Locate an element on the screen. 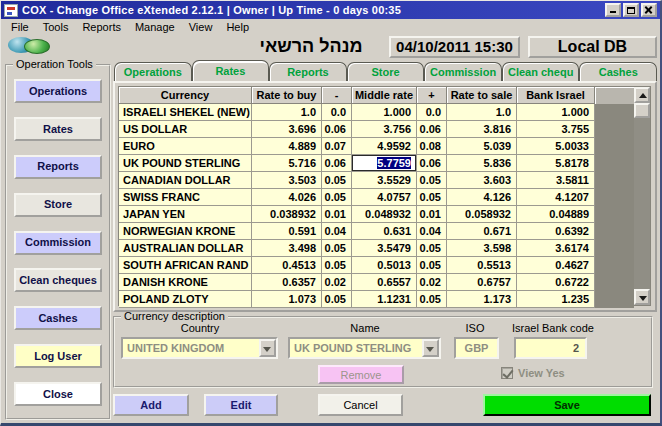  menu-item: File is located at coordinates (21, 27).